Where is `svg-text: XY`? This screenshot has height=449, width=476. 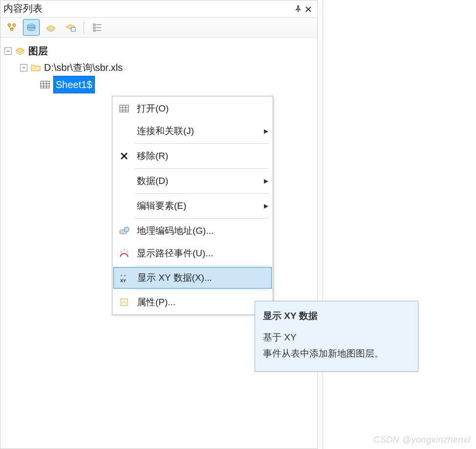 svg-text: XY is located at coordinates (123, 281).